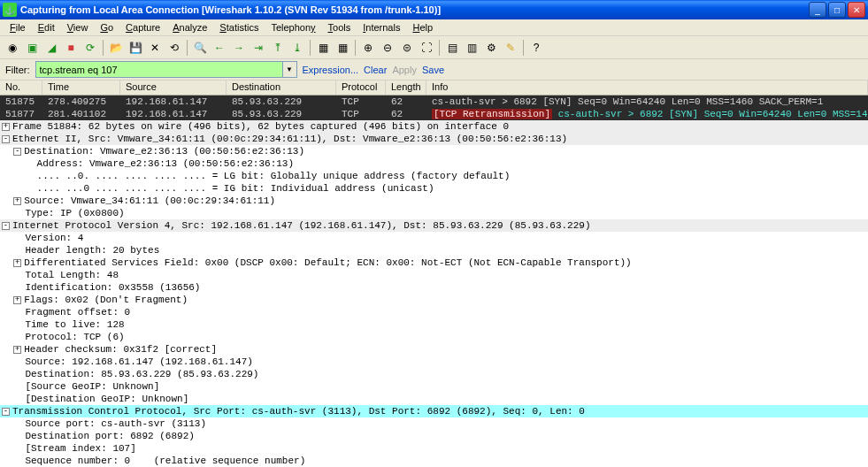  Describe the element at coordinates (434, 139) in the screenshot. I see `eth-line: -Ethernet II, Src: Vmware_34:61:11 (00:0…` at that location.